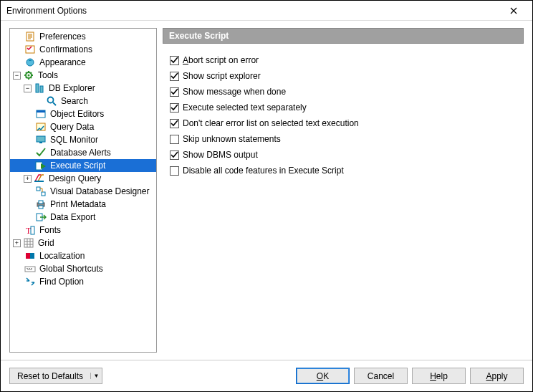 This screenshot has width=533, height=392. Describe the element at coordinates (56, 376) in the screenshot. I see `reset-defaults-button: Reset to Defaults ▼` at that location.